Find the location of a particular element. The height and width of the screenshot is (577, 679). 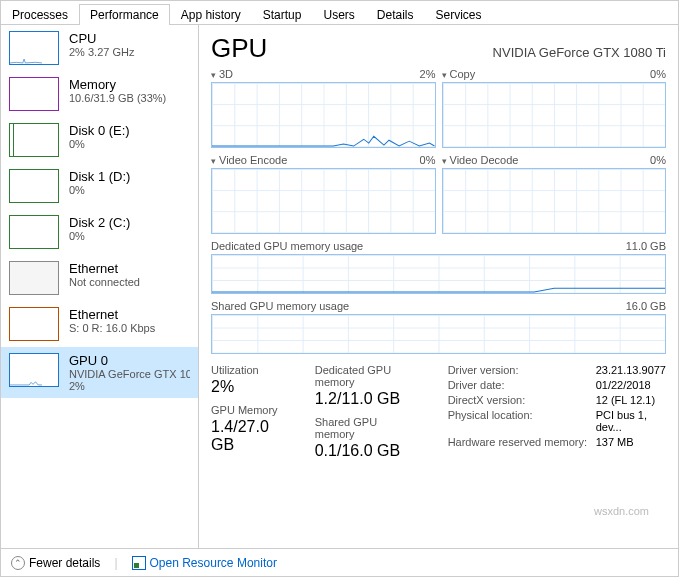

sub: 10.6/31.9 GB (33%) is located at coordinates (130, 98).